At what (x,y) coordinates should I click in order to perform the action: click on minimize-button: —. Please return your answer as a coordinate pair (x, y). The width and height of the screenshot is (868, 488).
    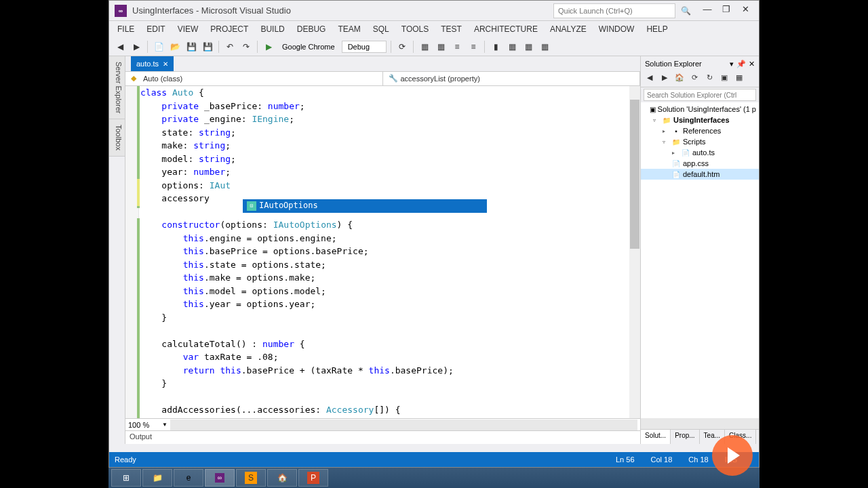
    Looking at the image, I should click on (707, 11).